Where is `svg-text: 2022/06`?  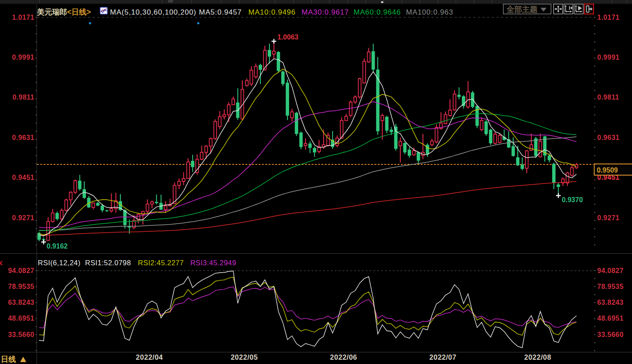
svg-text: 2022/06 is located at coordinates (344, 357).